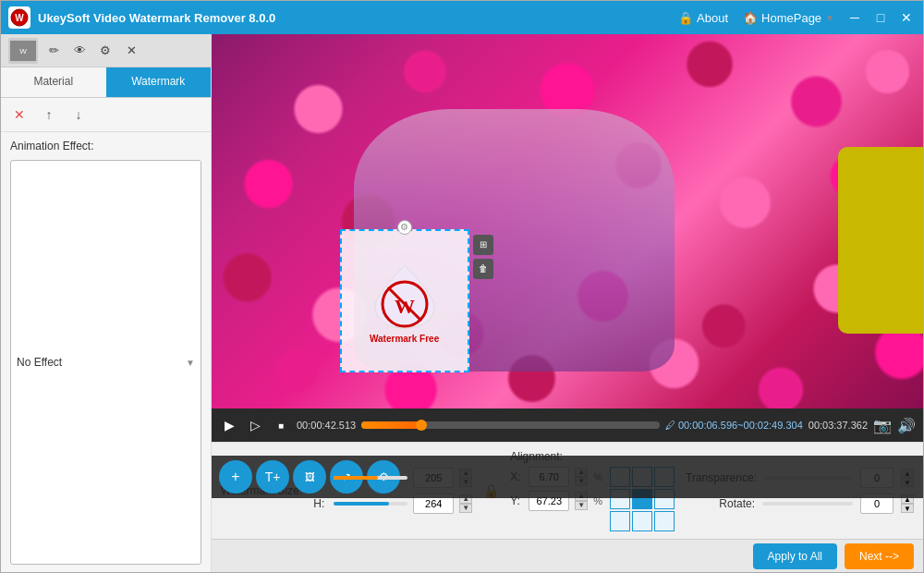  Describe the element at coordinates (371, 478) in the screenshot. I see `width-slider` at that location.